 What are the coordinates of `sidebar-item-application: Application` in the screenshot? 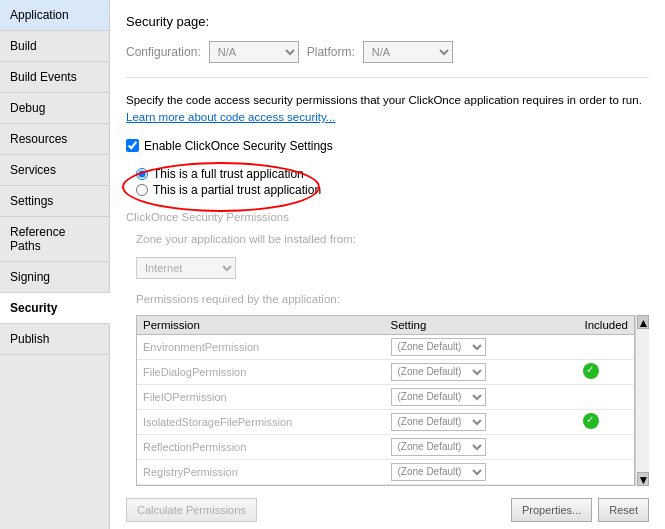 It's located at (54, 16).